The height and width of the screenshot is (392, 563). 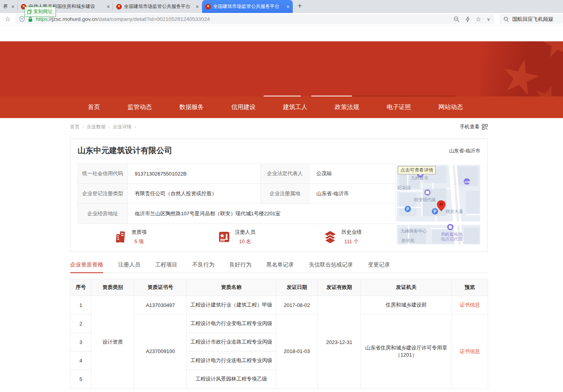 I want to click on cell-seq: 1, so click(x=81, y=305).